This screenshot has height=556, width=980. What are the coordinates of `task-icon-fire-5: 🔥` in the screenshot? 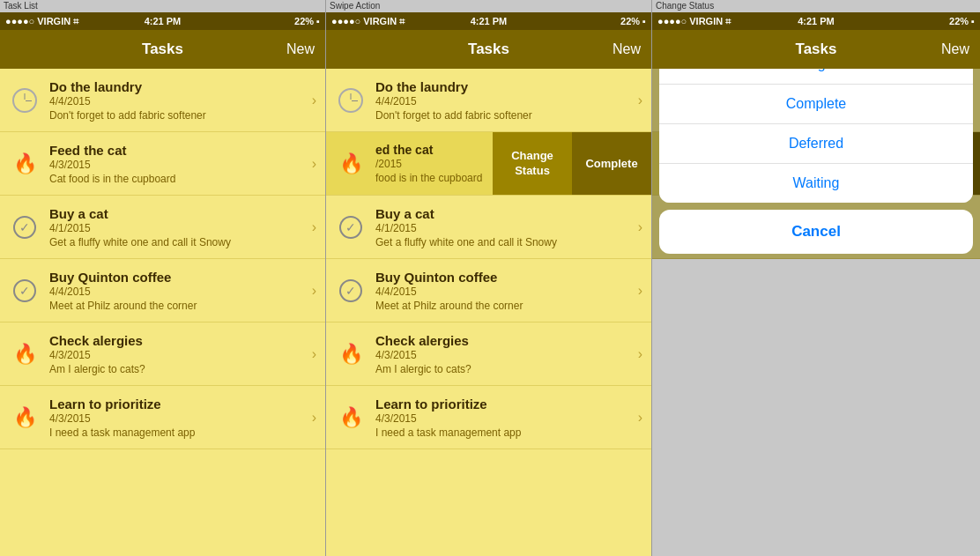 It's located at (25, 354).